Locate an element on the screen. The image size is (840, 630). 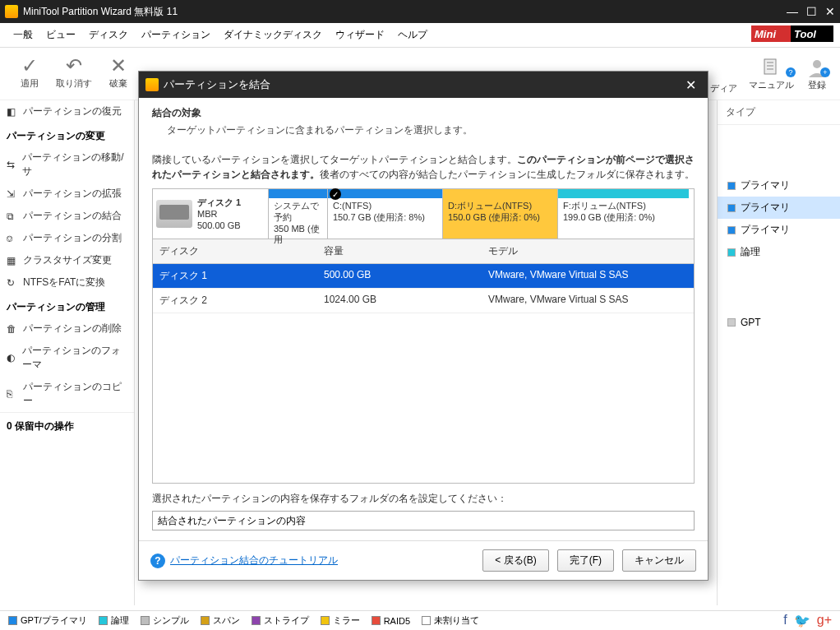
folder-label: 選択されたパーティションの内容を保存するフォルダの名を設定してください： is located at coordinates (423, 498).